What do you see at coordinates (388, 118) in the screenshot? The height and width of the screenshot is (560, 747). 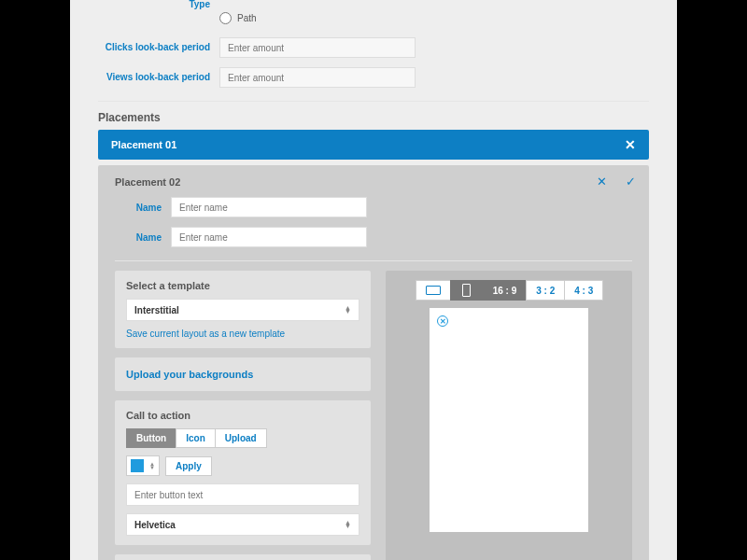 I see `placements-heading: Placements` at bounding box center [388, 118].